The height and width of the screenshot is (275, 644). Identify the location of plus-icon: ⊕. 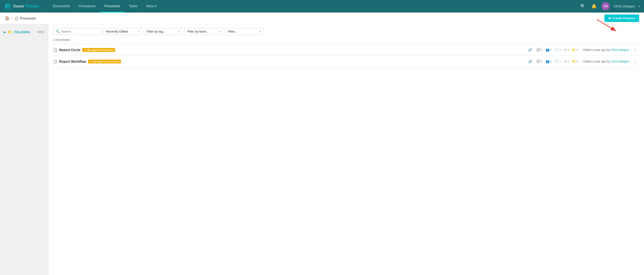
(610, 18).